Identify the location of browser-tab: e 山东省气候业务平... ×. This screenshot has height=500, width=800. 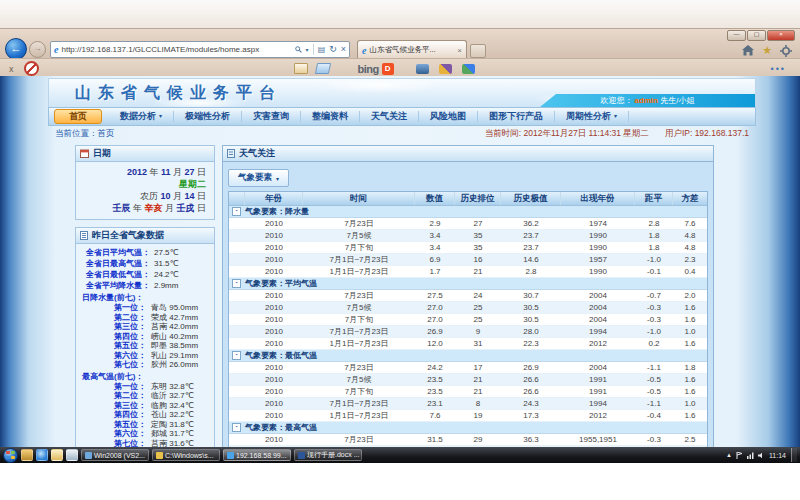
(412, 50).